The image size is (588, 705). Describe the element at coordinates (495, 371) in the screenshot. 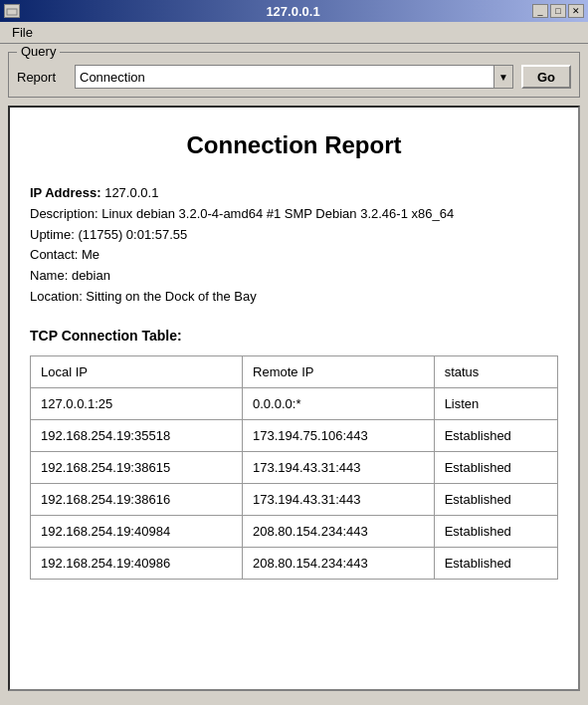

I see `col-header-status: status` at that location.